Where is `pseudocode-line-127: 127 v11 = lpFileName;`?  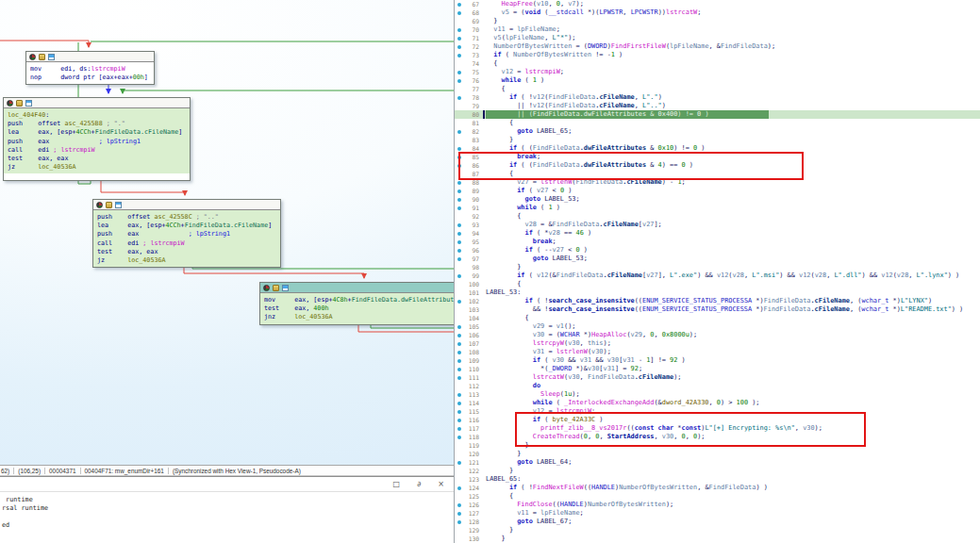 pseudocode-line-127: 127 v11 = lpFileName; is located at coordinates (717, 513).